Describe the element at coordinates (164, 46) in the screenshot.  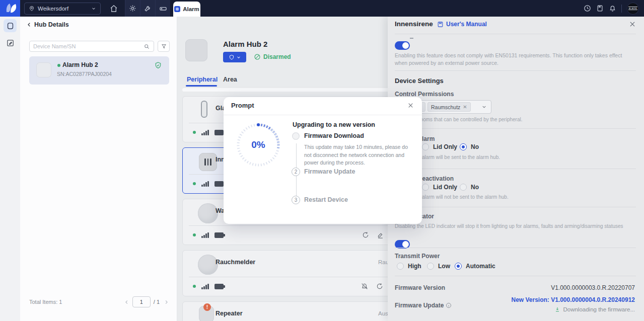
I see `funnel-icon` at that location.